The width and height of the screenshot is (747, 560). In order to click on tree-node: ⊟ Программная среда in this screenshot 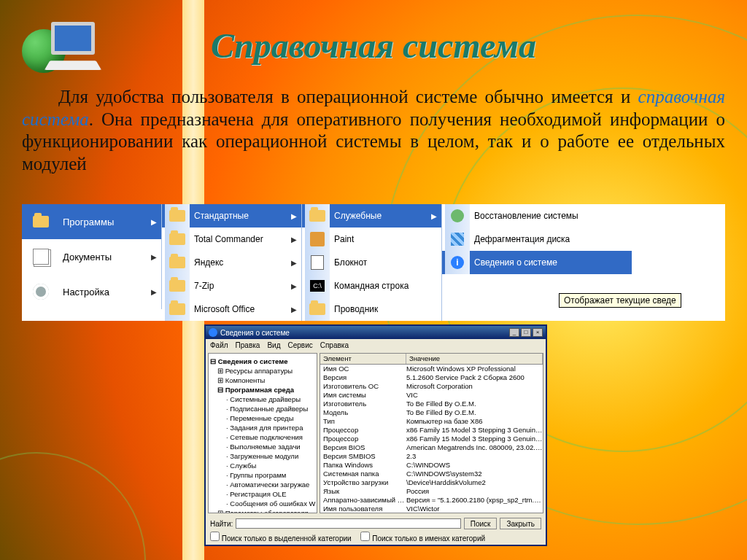, I will do `click(263, 389)`.